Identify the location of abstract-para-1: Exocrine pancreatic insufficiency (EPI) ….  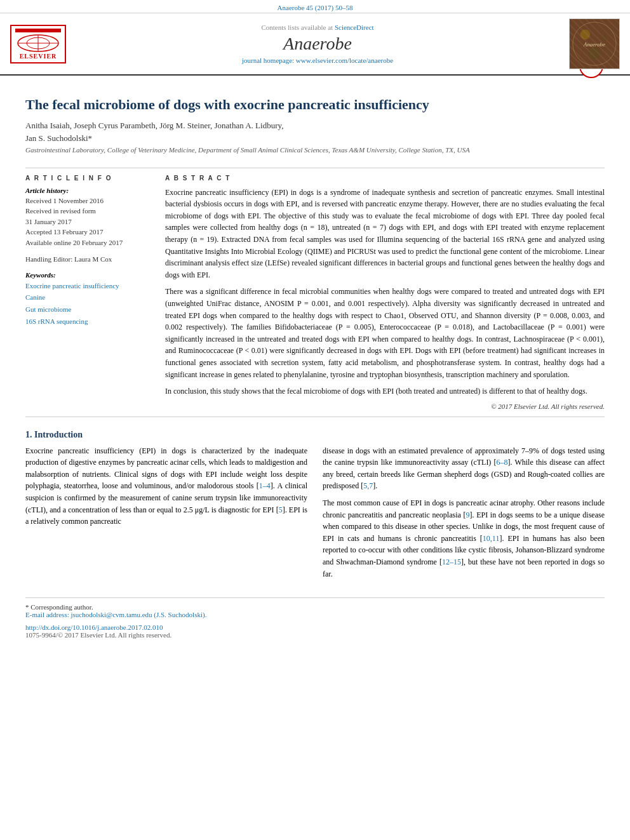
(385, 234).